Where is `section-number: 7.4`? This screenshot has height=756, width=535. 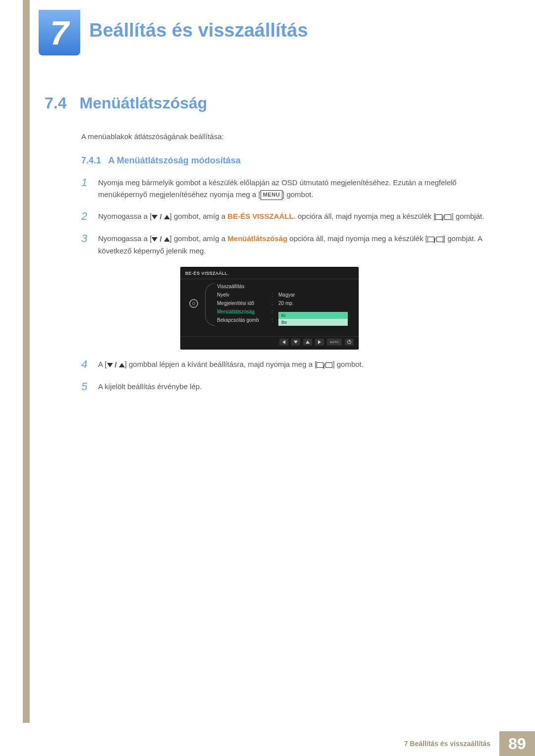
section-number: 7.4 is located at coordinates (55, 103).